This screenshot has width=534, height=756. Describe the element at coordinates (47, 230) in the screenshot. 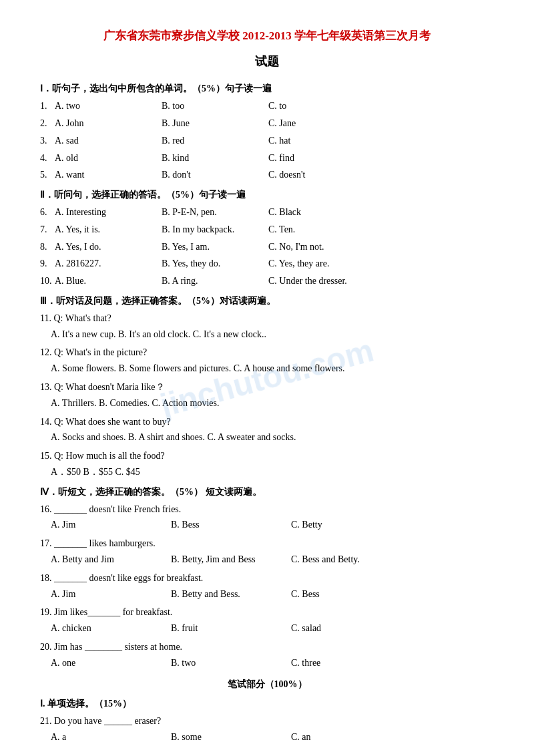

I see `question-number: 7.` at that location.